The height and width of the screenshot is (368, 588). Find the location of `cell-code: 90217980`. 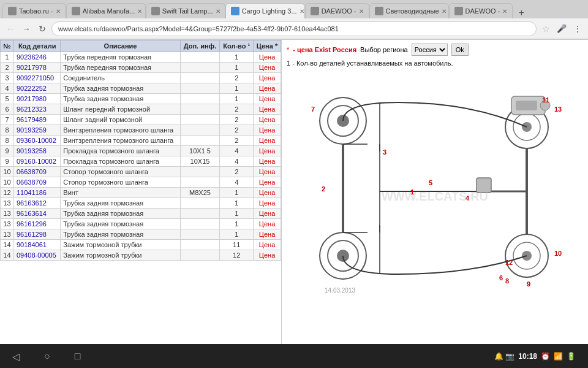

cell-code: 90217980 is located at coordinates (37, 99).